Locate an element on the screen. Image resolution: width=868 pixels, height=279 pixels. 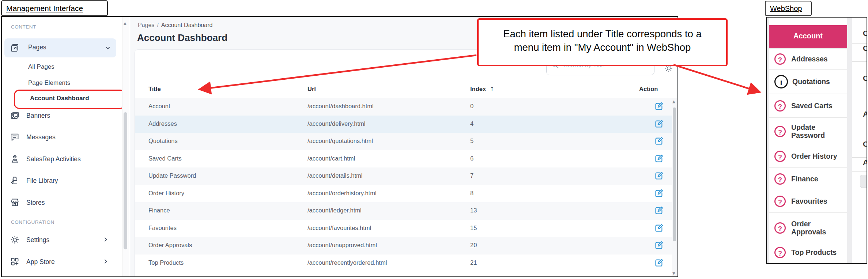
account-dashboard-highlight-box: Account Dashboard is located at coordinates (69, 99).